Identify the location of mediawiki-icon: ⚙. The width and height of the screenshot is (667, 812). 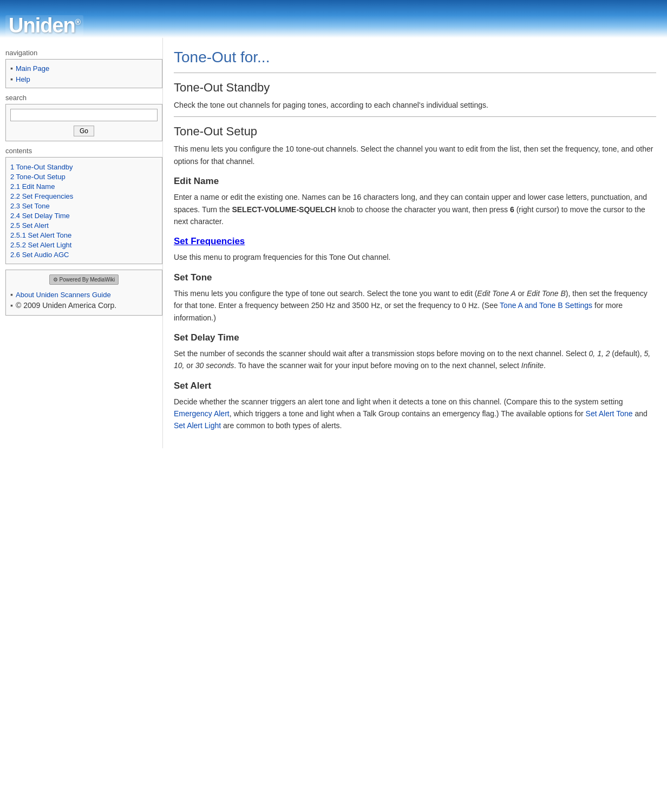
(55, 279).